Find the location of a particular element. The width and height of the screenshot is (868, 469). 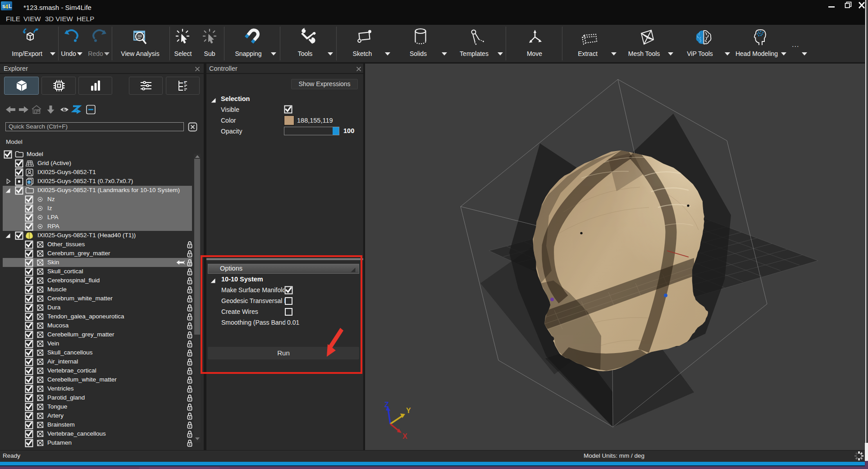

svg-text: L is located at coordinates (10, 6).